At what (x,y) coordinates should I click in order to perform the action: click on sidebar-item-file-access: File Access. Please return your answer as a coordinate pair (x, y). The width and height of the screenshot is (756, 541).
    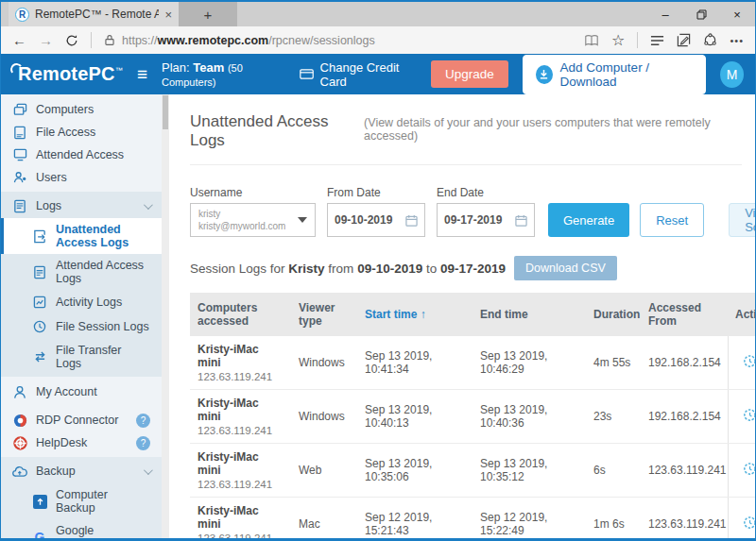
    Looking at the image, I should click on (81, 132).